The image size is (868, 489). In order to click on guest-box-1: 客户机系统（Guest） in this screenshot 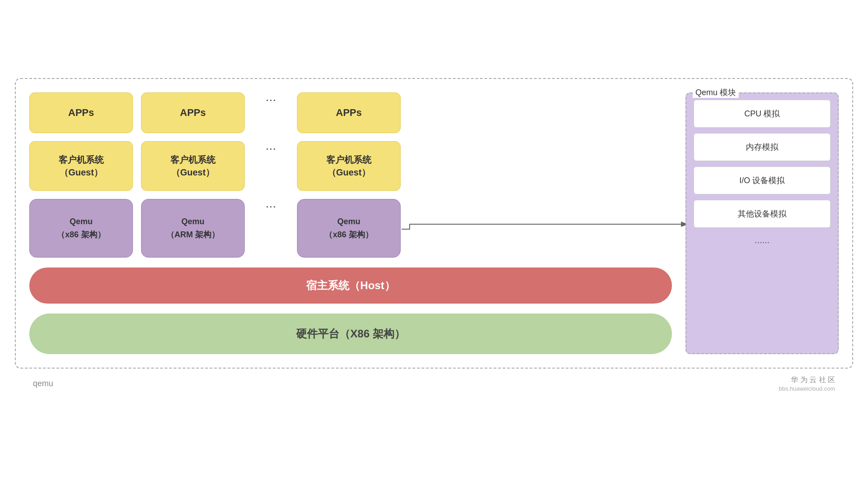, I will do `click(81, 166)`.